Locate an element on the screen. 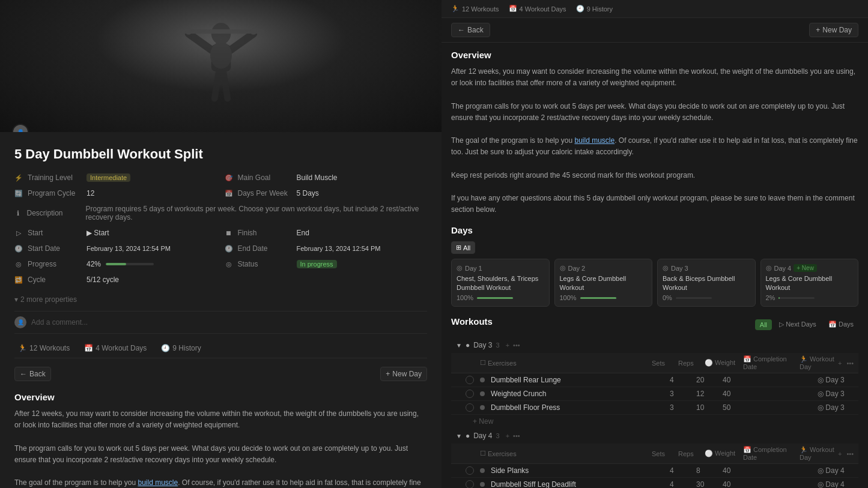 The image size is (868, 488). comment-bar: 👤 Add a comment... is located at coordinates (221, 322).